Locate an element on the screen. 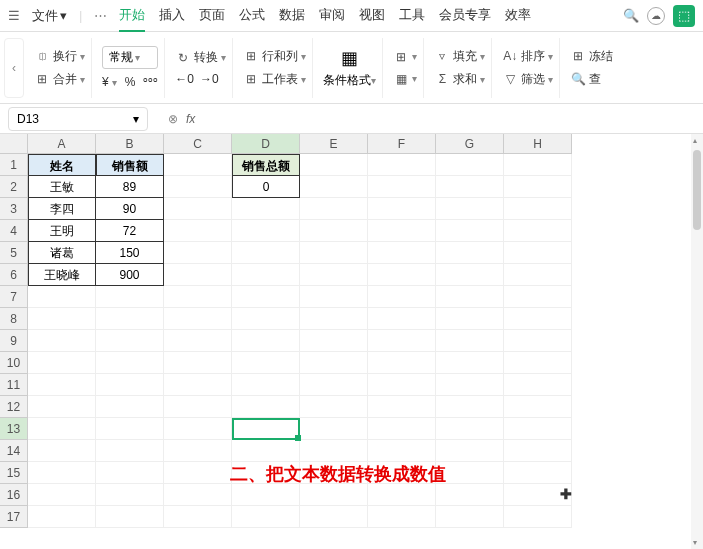  cell: 150 is located at coordinates (130, 253).